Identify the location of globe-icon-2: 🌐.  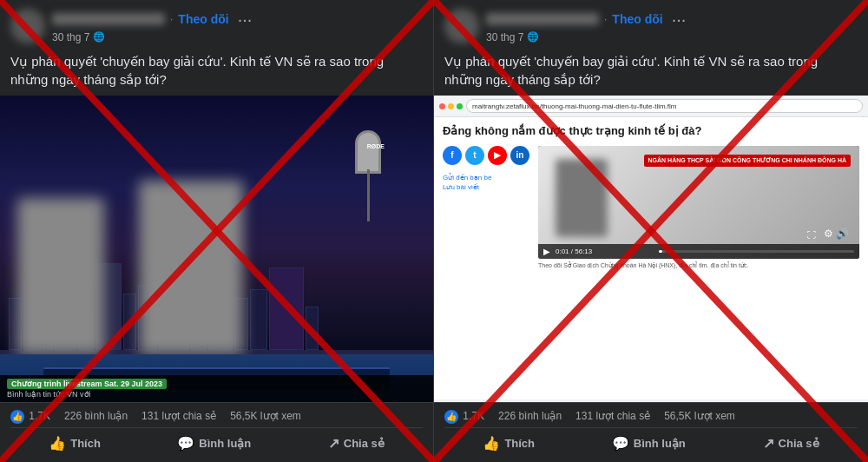
(533, 36).